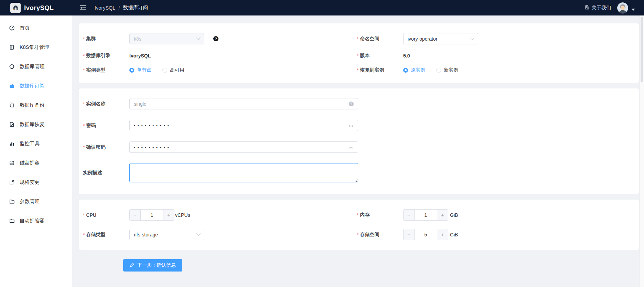  Describe the element at coordinates (36, 124) in the screenshot. I see `sidebar-item-db-restore: 数据库恢复` at that location.